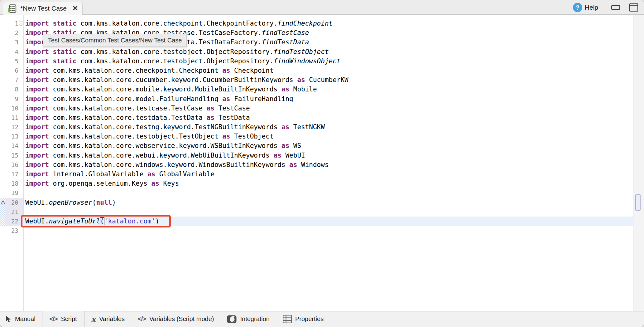  I want to click on editor-tab-strip: *New Test Case ✕ ? Help, so click(322, 7).